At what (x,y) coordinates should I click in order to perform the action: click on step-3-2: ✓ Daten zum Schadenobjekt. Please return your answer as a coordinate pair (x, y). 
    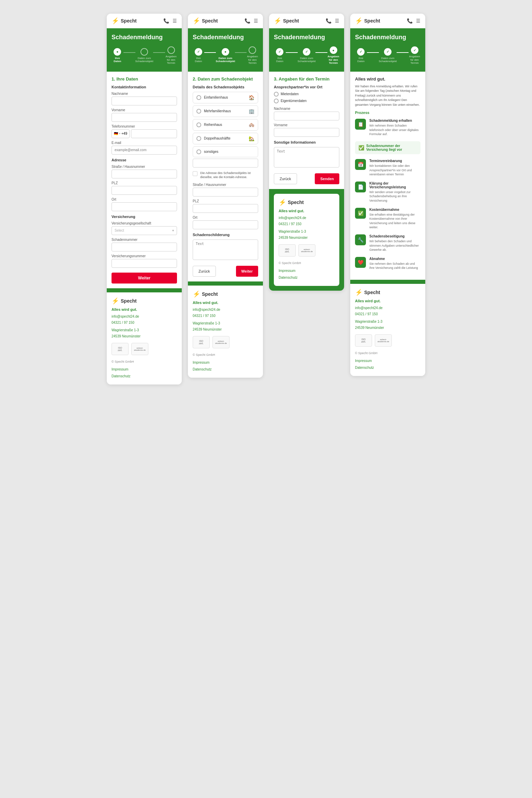
    Looking at the image, I should click on (307, 56).